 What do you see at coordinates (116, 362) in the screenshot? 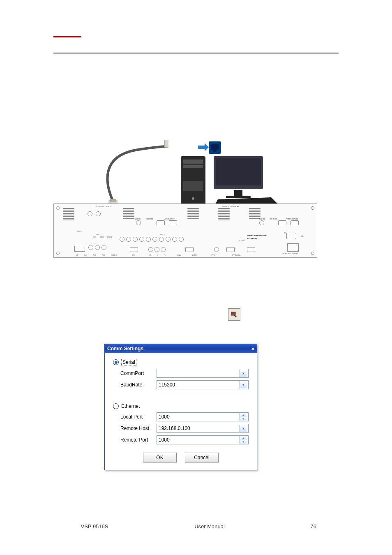
I see `serial-radio` at bounding box center [116, 362].